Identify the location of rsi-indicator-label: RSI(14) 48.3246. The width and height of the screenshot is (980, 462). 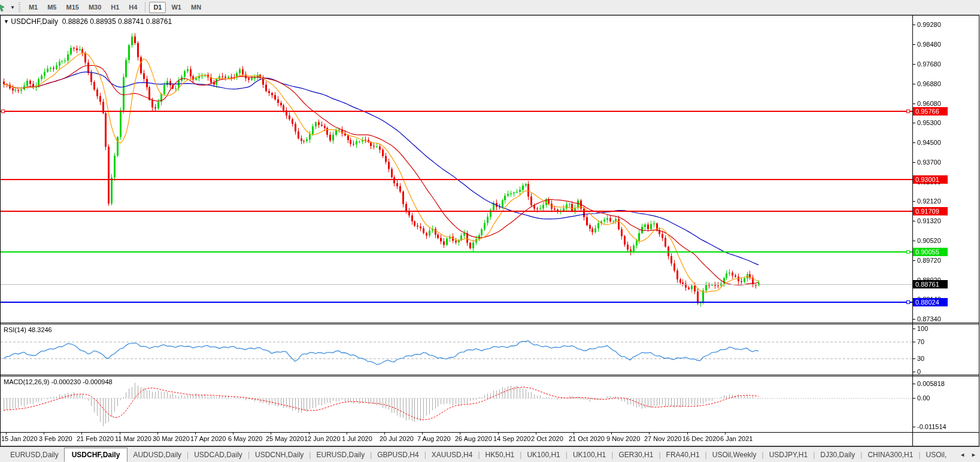
(28, 330).